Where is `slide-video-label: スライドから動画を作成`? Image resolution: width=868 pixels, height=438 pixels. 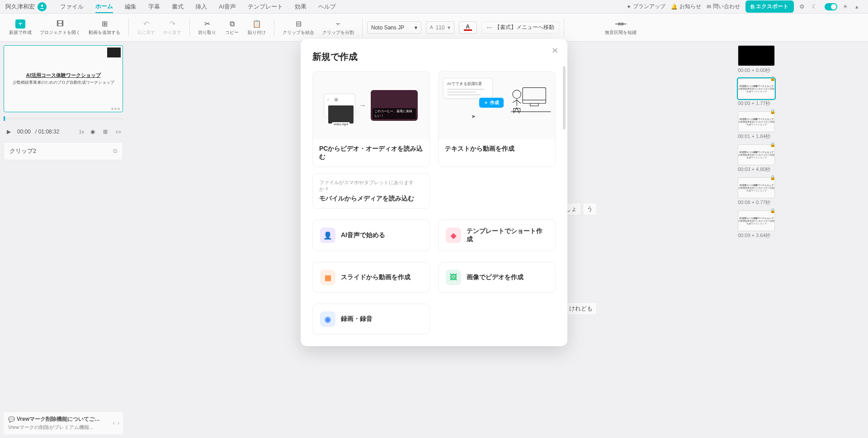 slide-video-label: スライドから動画を作成 is located at coordinates (376, 277).